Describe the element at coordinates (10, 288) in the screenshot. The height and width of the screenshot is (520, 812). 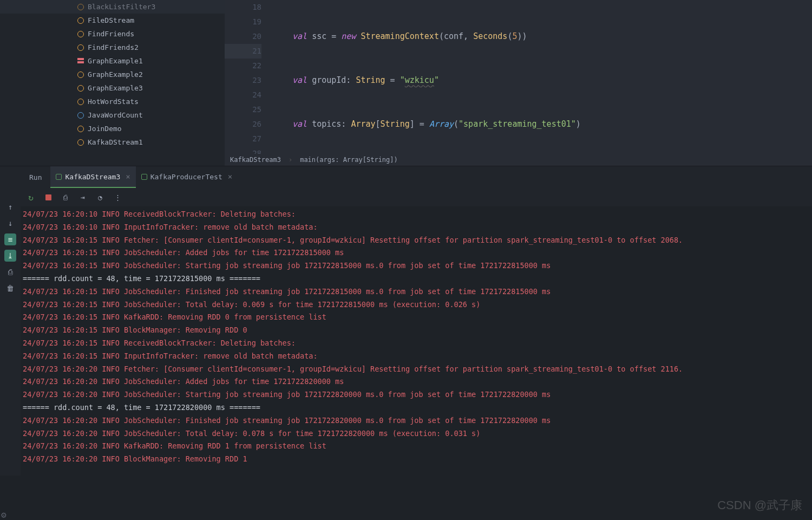
I see `trash-icon: 🗑` at that location.